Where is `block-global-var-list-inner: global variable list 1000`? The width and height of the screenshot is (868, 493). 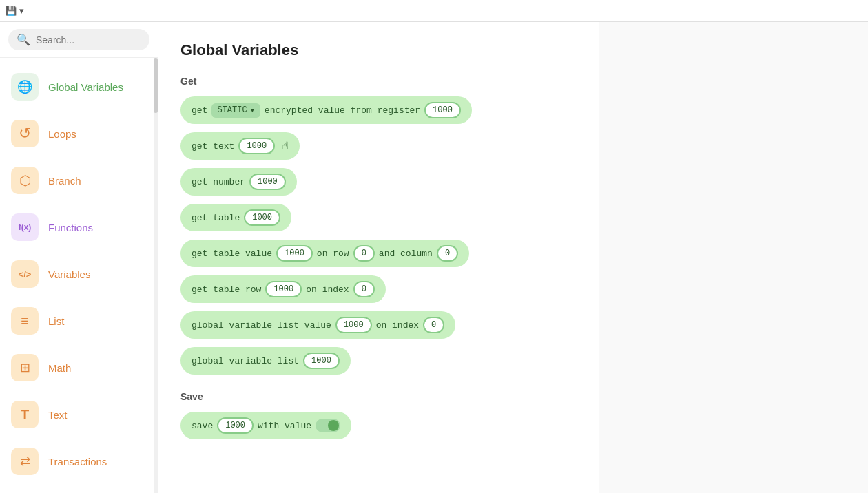
block-global-var-list-inner: global variable list 1000 is located at coordinates (266, 361).